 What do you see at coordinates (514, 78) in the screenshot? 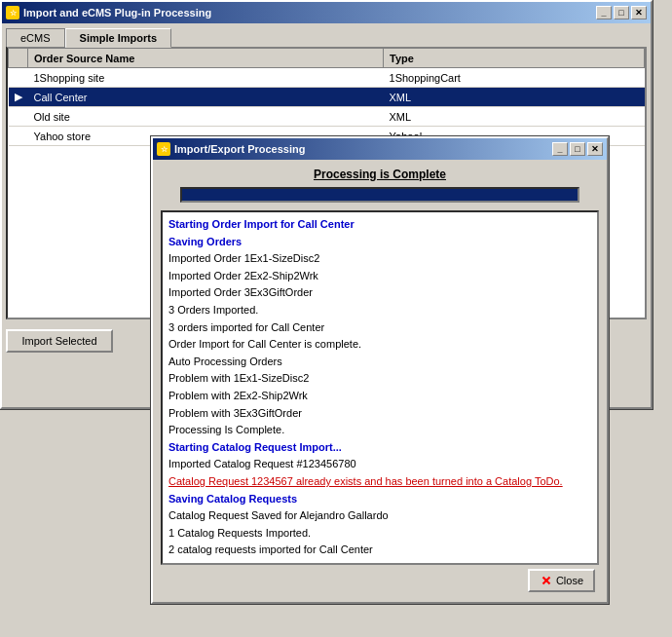
I see `cell-type: 1ShoppingCart` at bounding box center [514, 78].